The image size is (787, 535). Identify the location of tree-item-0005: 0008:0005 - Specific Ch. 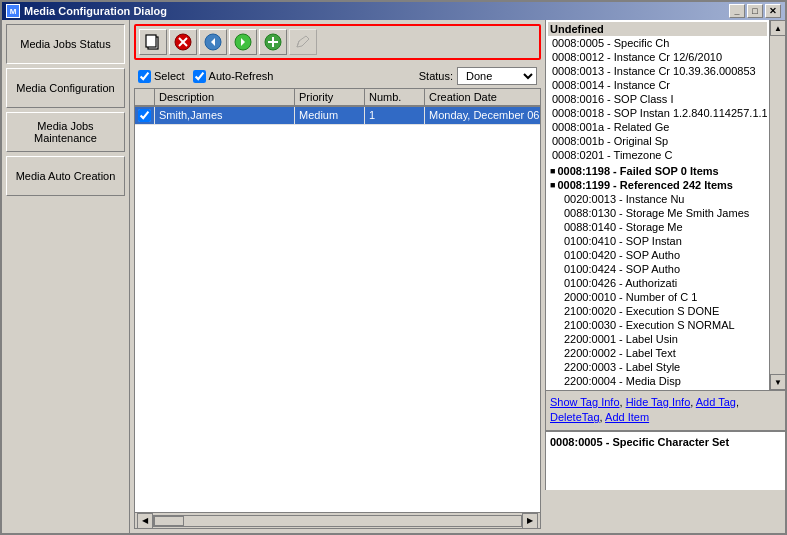
(658, 43).